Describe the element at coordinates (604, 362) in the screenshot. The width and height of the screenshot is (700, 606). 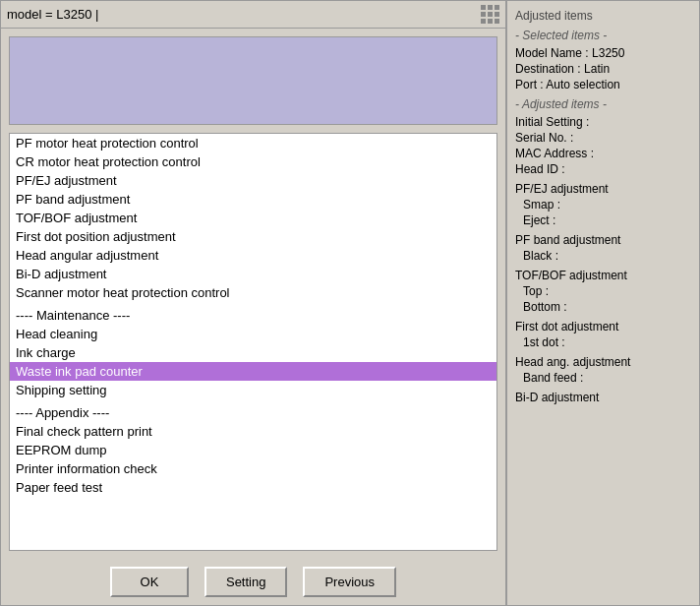
I see `headang-label: Head ang. adjustment` at that location.